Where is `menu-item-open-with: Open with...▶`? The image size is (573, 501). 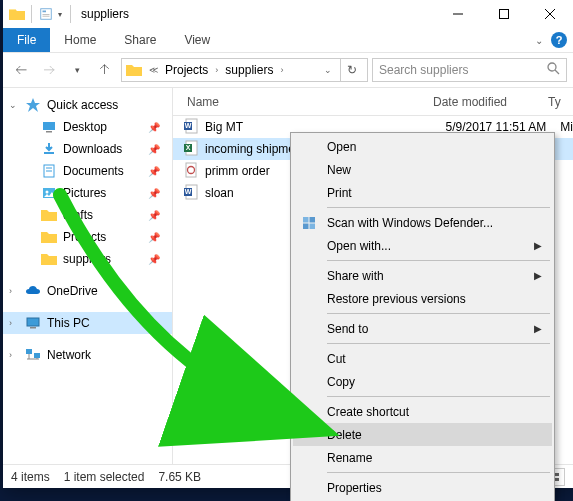
menu-item-open-with: Open with...▶ is located at coordinates (422, 246).